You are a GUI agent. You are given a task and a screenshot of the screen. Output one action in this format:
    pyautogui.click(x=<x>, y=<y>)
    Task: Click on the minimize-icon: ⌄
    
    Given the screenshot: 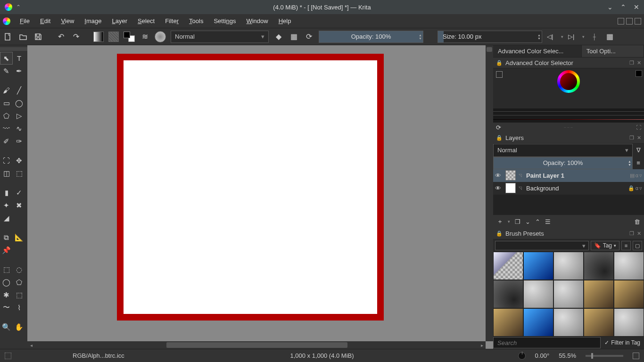 What is the action you would take?
    pyautogui.click(x=610, y=7)
    